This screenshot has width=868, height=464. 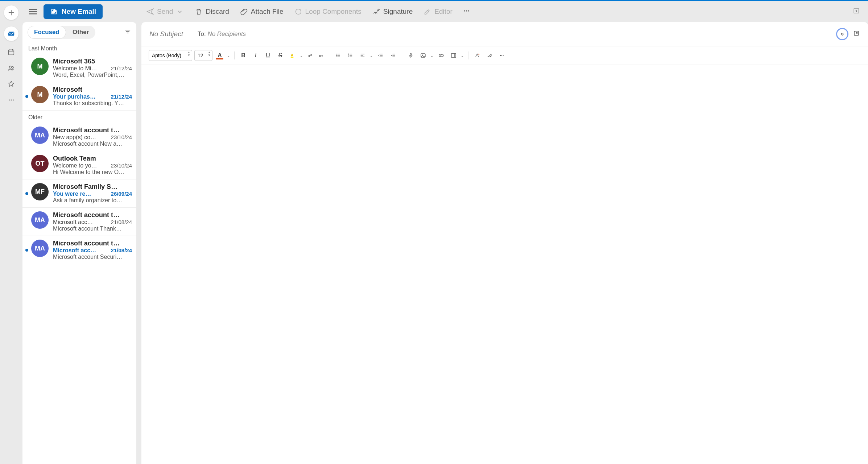 I want to click on loop-label: Loop Components, so click(x=334, y=12).